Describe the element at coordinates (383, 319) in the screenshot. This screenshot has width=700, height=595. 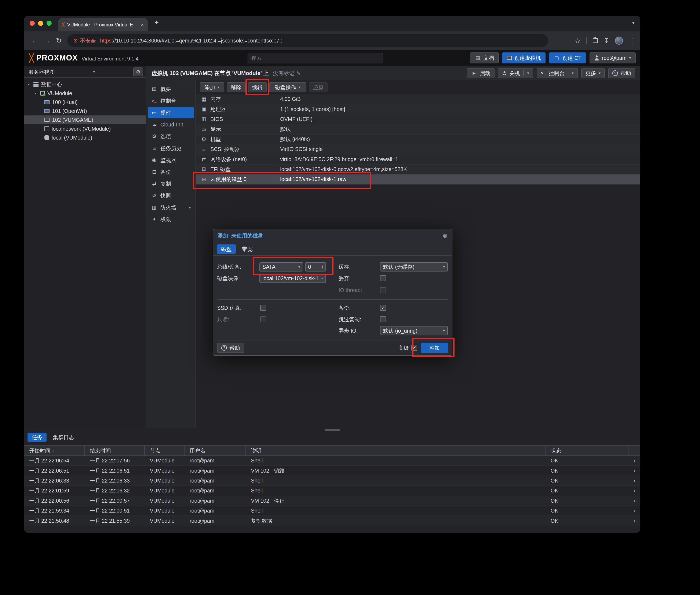
I see `skip-replication-checkbox` at that location.